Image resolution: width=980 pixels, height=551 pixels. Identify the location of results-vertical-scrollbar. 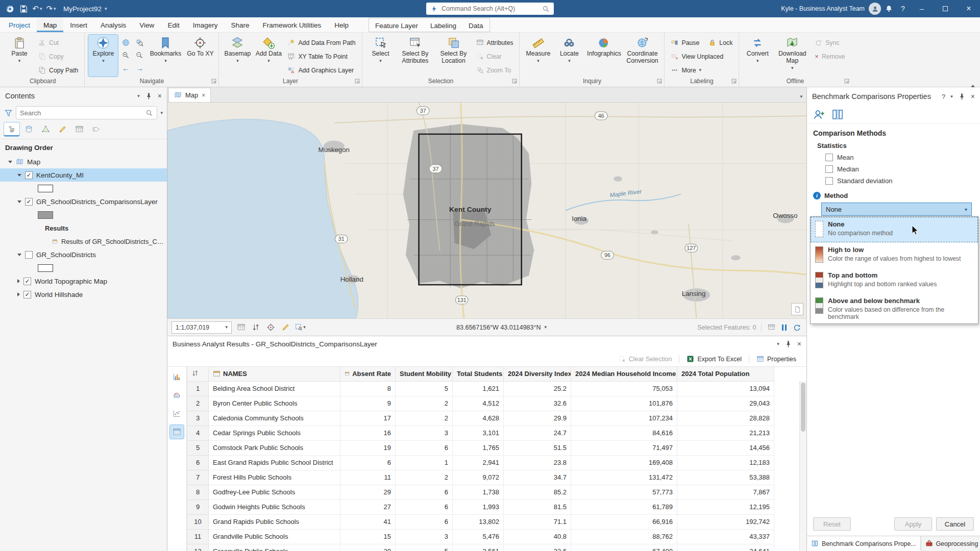
(803, 466).